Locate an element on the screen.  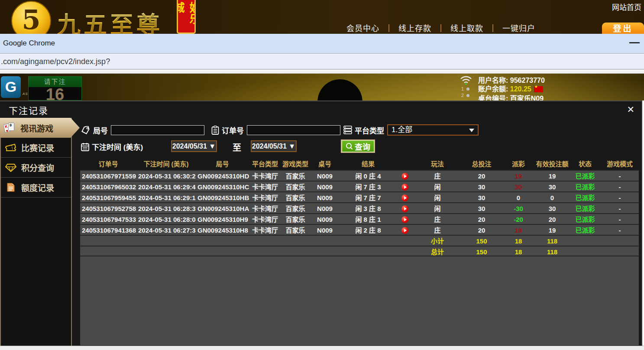
total-cell-result is located at coordinates (368, 251).